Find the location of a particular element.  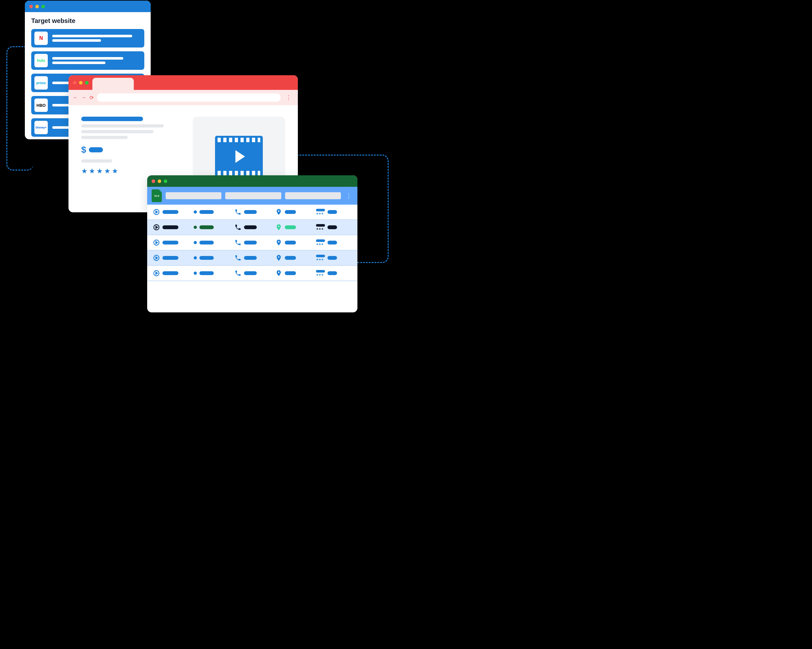

browser-tab is located at coordinates (113, 84).